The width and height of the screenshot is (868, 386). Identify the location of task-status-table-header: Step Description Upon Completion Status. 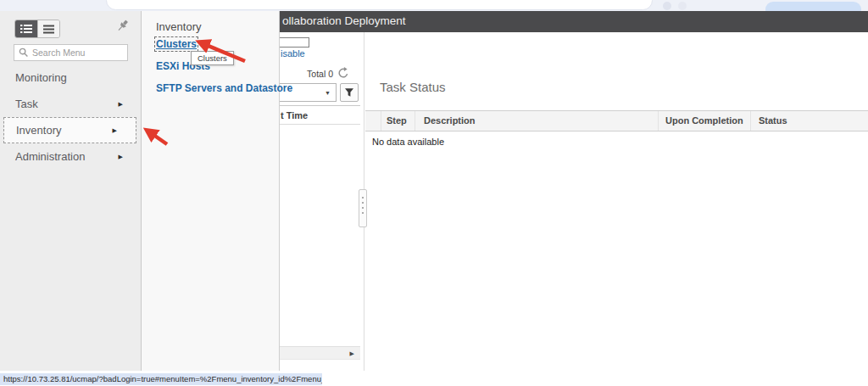
(617, 120).